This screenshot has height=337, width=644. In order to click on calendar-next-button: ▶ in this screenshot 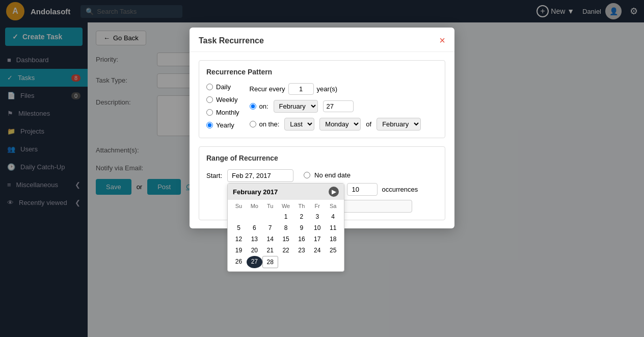, I will do `click(334, 192)`.